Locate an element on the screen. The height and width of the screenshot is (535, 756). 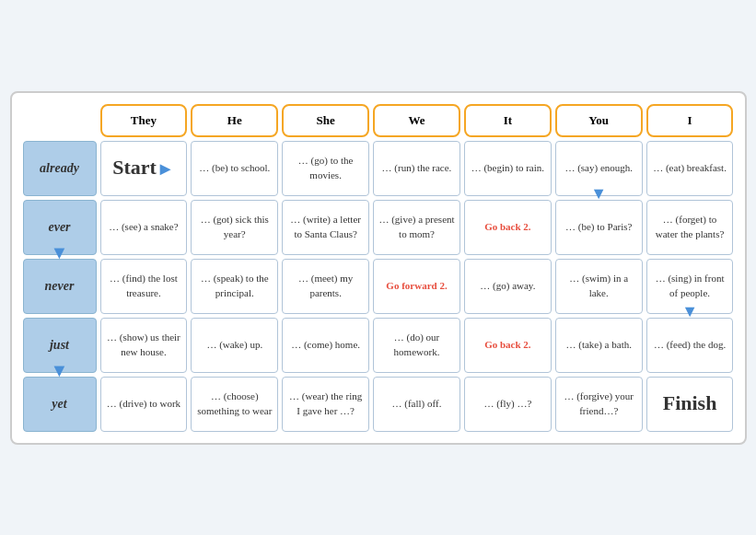
grid-cell: … (forget) to water the plants? is located at coordinates (691, 227).